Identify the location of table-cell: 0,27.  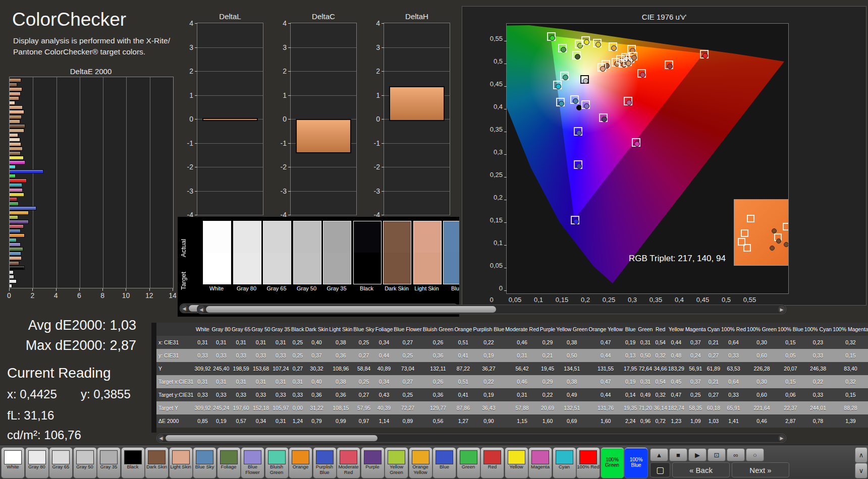
(408, 342).